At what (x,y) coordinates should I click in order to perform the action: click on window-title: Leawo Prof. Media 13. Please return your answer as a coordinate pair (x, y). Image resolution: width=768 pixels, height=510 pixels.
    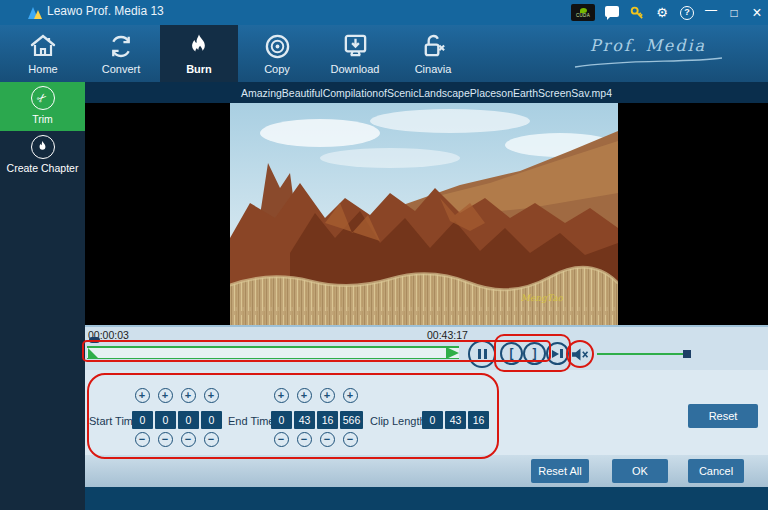
    Looking at the image, I should click on (106, 11).